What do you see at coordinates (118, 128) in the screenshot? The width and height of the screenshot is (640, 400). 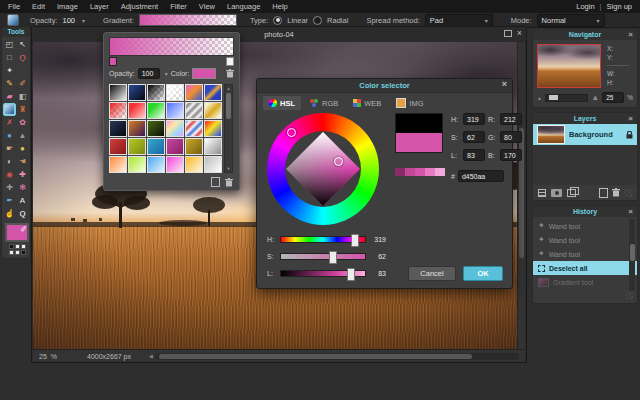 I see `gradient-preset-navy-to-black` at bounding box center [118, 128].